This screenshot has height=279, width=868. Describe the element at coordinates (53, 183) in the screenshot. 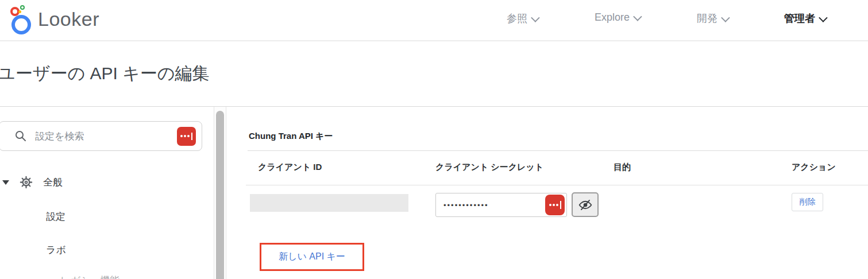

I see `sidebar-item-general-label: 全般` at that location.